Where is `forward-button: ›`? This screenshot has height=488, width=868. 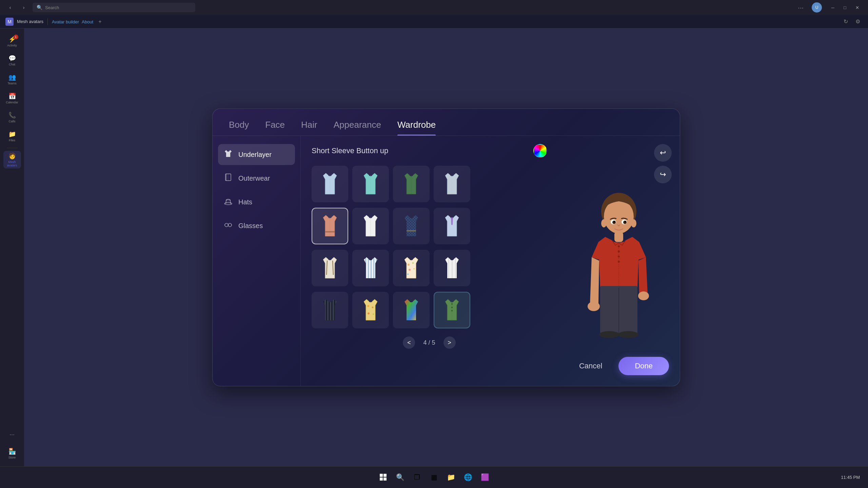 forward-button: › is located at coordinates (24, 7).